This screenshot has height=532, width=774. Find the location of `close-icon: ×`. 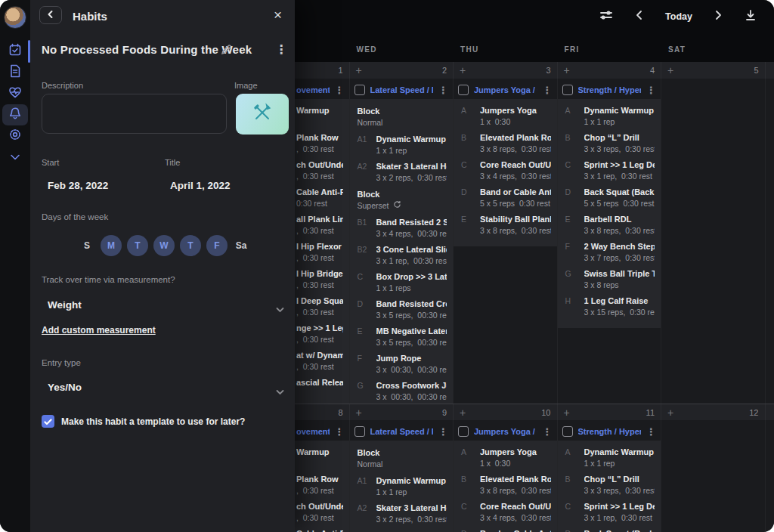

close-icon: × is located at coordinates (278, 15).